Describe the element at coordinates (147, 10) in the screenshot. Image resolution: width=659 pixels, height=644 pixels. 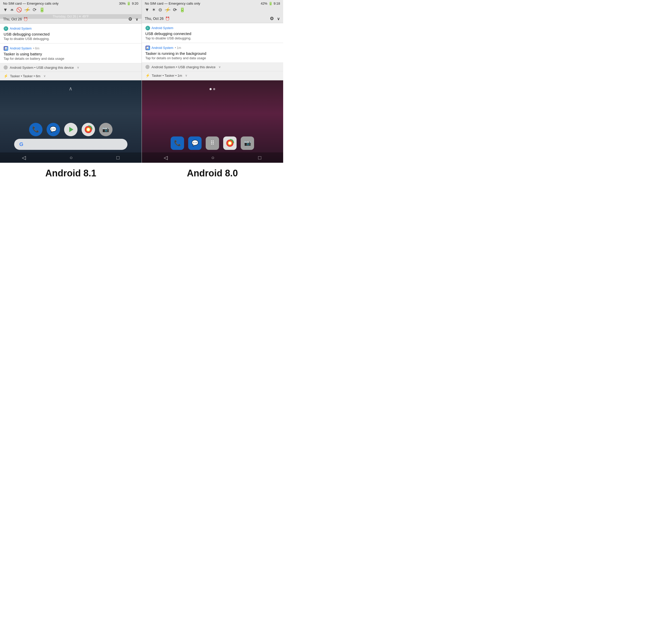
I see `wifi-icon-right: ▼` at that location.